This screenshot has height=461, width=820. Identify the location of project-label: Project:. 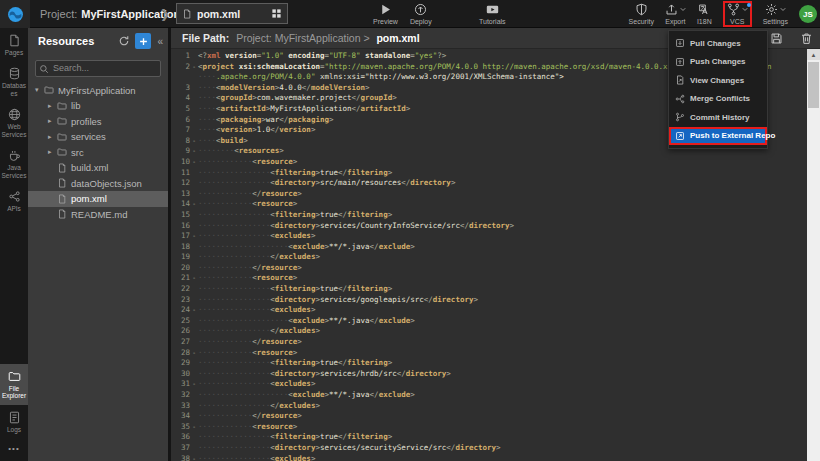
(58, 14).